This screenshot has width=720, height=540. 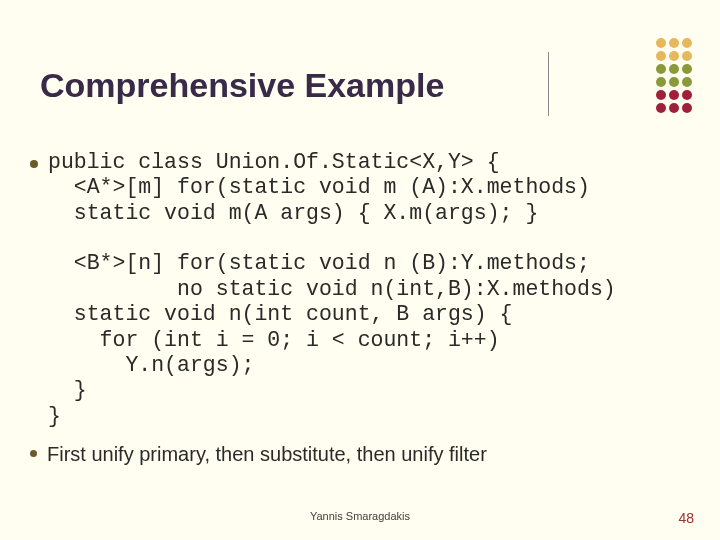 What do you see at coordinates (548, 84) in the screenshot?
I see `title-divider` at bounding box center [548, 84].